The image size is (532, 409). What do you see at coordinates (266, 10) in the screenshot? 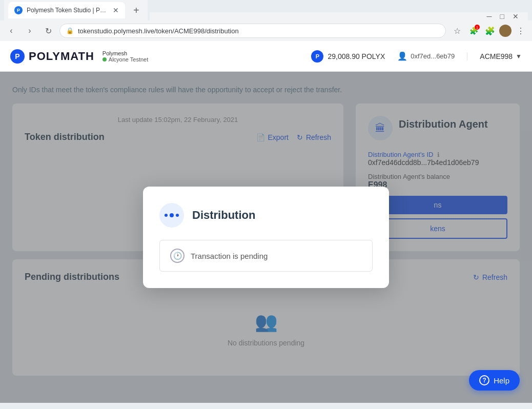
I see `browser-tabs: P Polymesh Token Studio | Polyma... ✕ + …` at bounding box center [266, 10].